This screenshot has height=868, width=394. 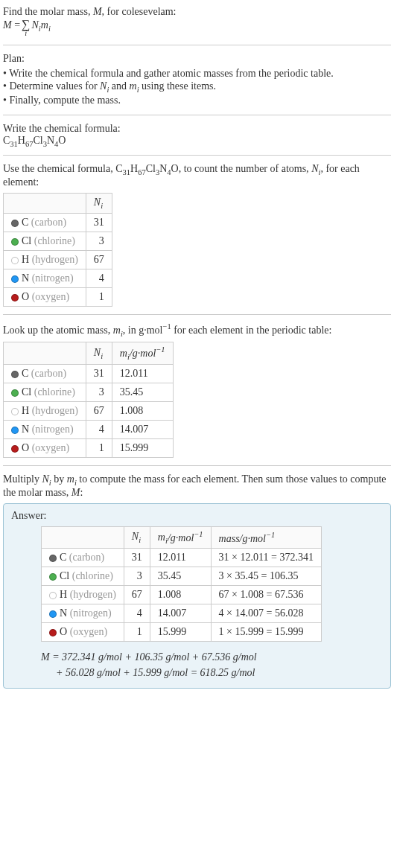 What do you see at coordinates (58, 223) in the screenshot?
I see `table-row: C (carbon)31` at bounding box center [58, 223].